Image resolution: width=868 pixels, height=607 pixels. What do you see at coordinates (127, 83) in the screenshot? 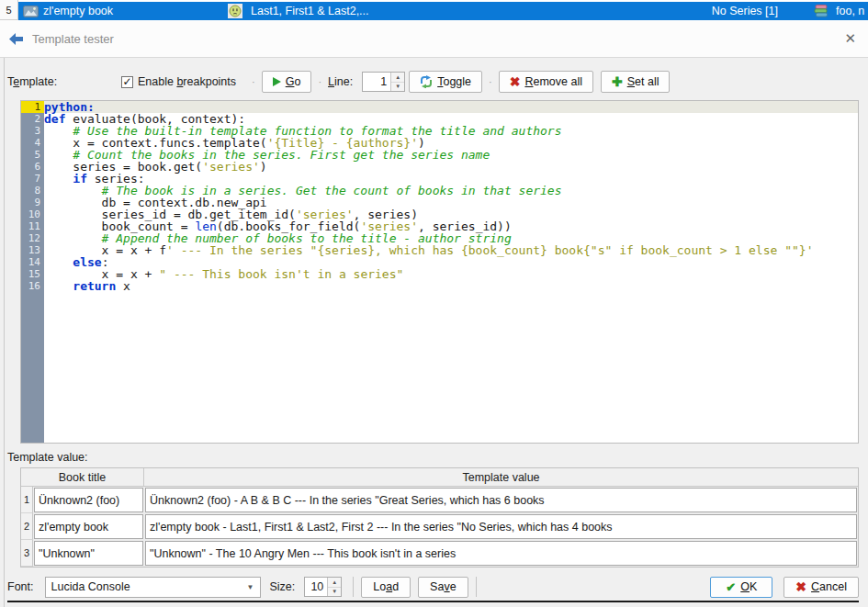
I see `checkbox-box: ✓` at bounding box center [127, 83].